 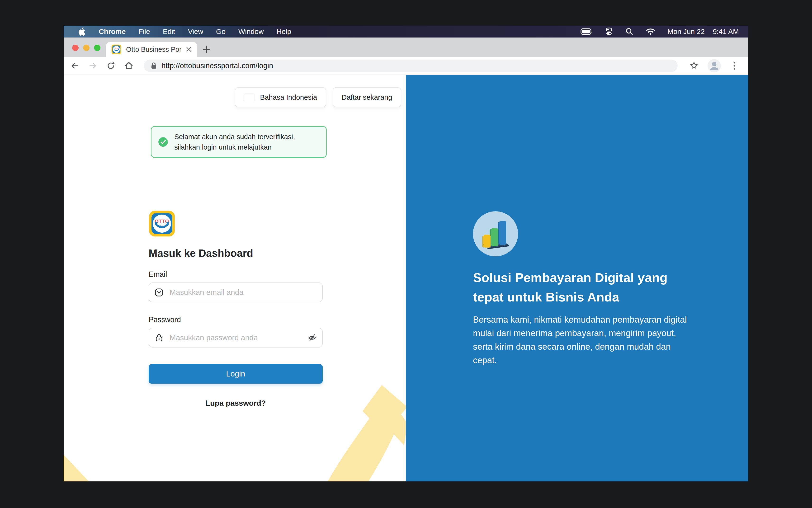 What do you see at coordinates (163, 142) in the screenshot?
I see `check-circle-icon` at bounding box center [163, 142].